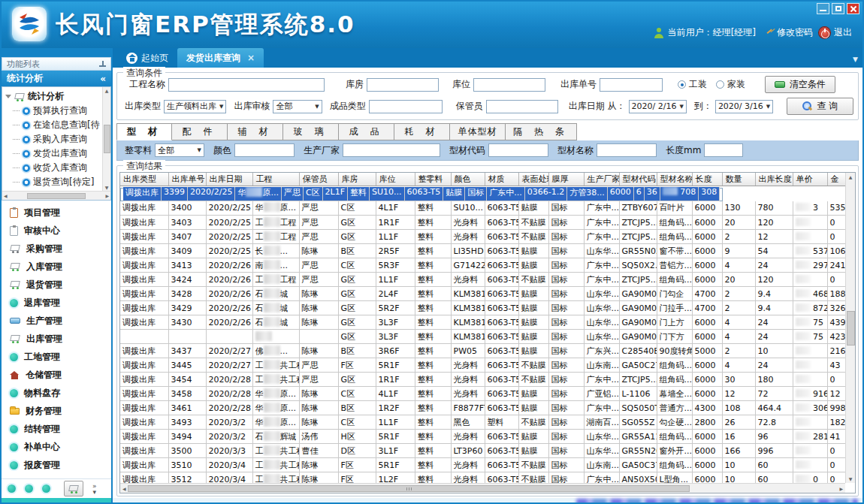 The width and height of the screenshot is (864, 504). Describe the element at coordinates (823, 9) in the screenshot. I see `minimize-button` at that location.